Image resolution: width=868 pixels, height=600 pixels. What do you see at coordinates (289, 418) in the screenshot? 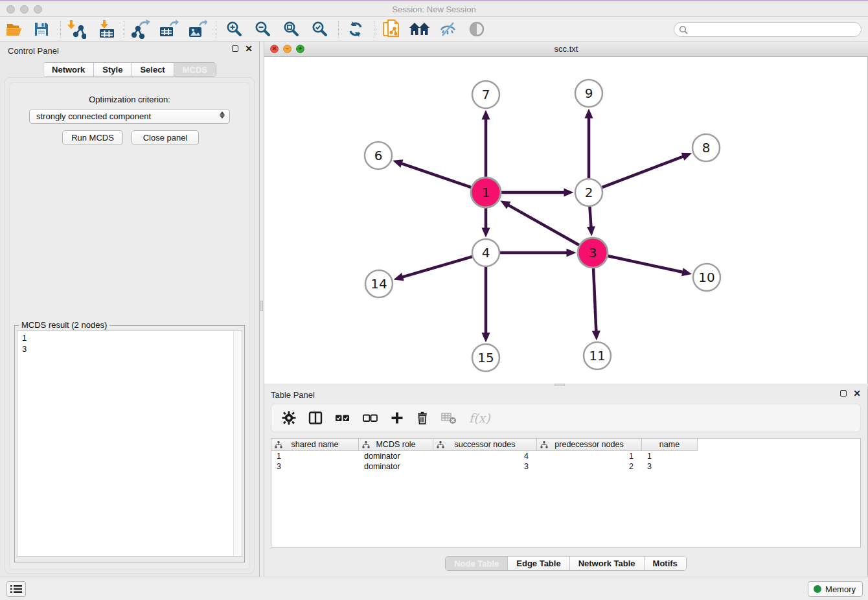
I see `column-settings-icon` at bounding box center [289, 418].